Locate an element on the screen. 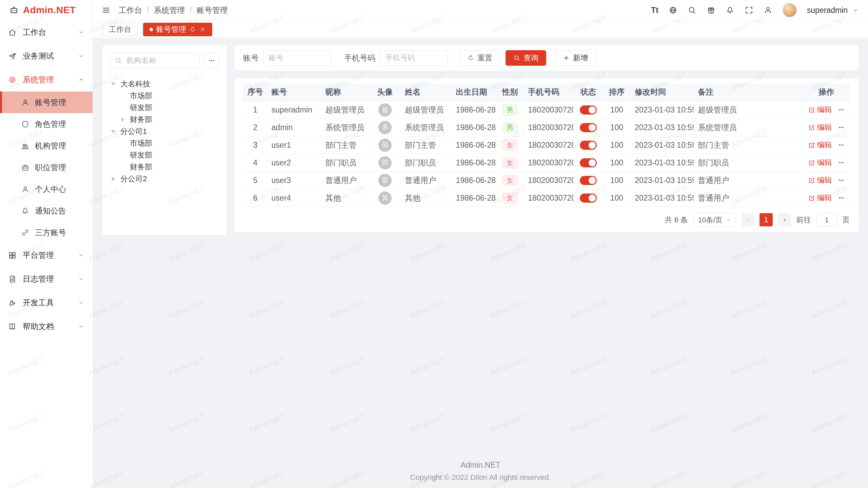 Image resolution: width=868 pixels, height=488 pixels. sidebar-subitem-1: 角色管理 is located at coordinates (46, 124).